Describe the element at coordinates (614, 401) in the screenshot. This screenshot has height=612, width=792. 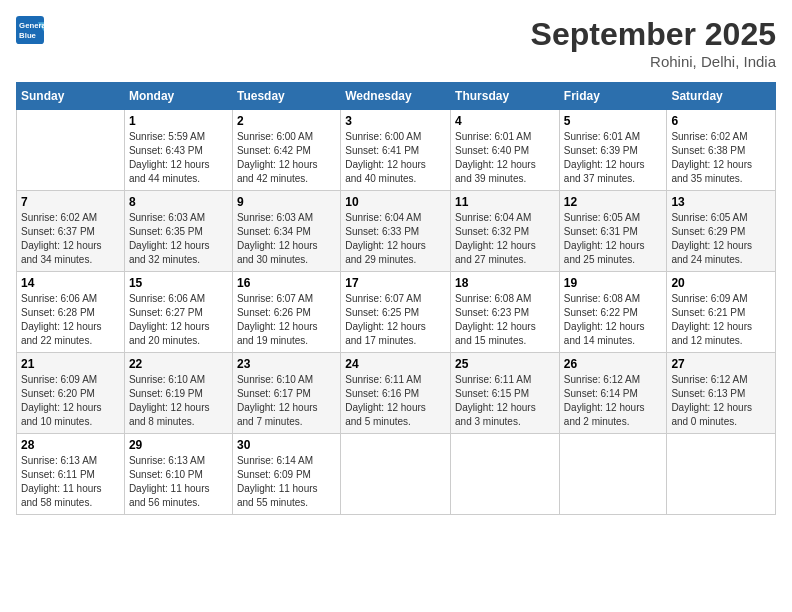
I see `day-info: Sunrise: 6:12 AM Sunset: 6:14 PM Dayligh…` at that location.